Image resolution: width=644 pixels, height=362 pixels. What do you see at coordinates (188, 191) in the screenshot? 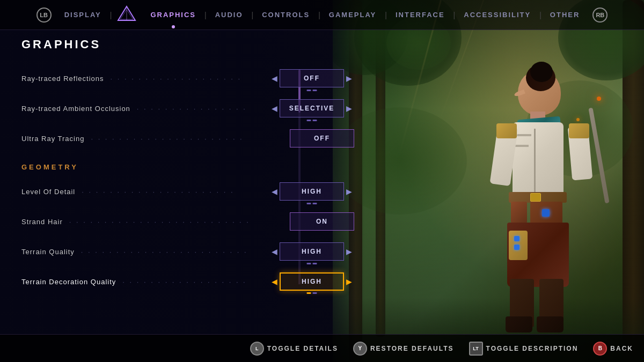
I see `setting-row-level-of-detail: Level Of Detail · · · · · · · · · · · · …` at bounding box center [188, 191].